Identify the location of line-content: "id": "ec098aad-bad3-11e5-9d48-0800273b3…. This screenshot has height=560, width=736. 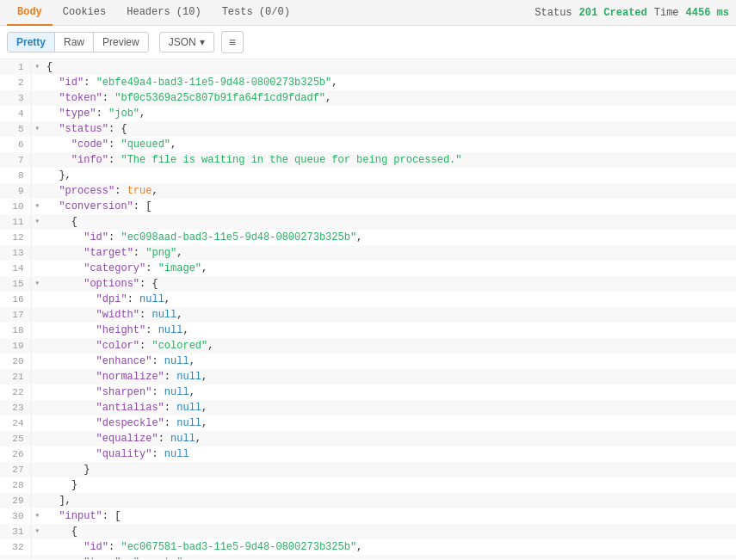
(389, 237).